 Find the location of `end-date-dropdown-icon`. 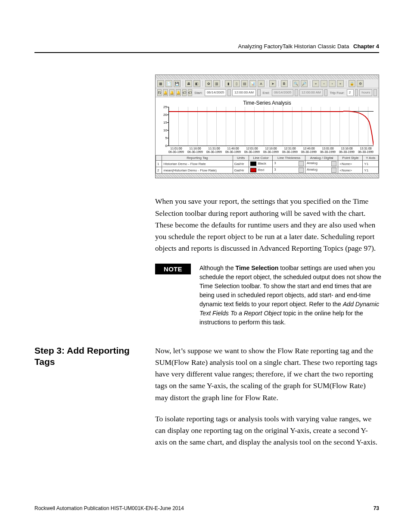

end-date-dropdown-icon is located at coordinates (296, 93).